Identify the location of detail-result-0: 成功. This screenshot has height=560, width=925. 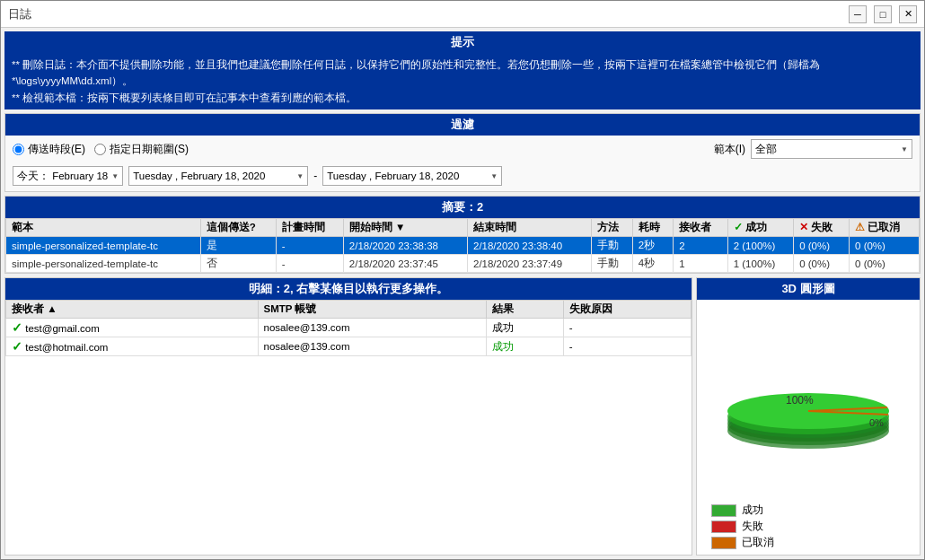
(524, 328).